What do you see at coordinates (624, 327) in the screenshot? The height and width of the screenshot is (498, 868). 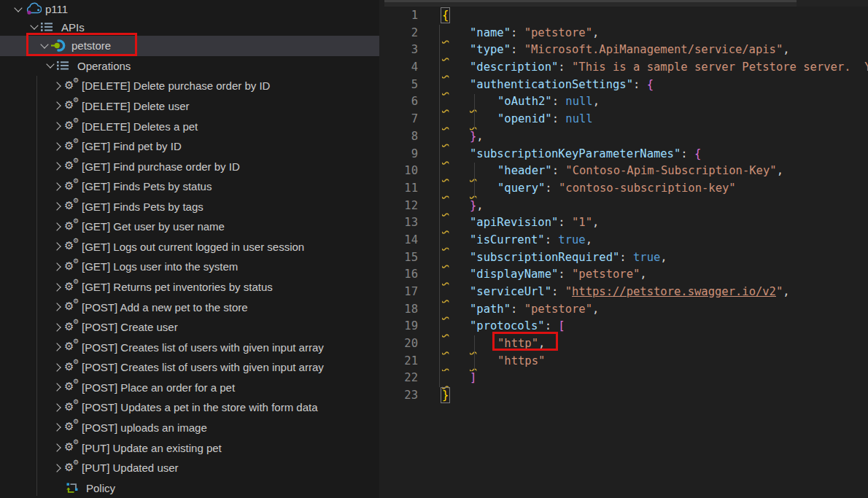 I see `code-line-19: 19 "protocols": [` at bounding box center [624, 327].